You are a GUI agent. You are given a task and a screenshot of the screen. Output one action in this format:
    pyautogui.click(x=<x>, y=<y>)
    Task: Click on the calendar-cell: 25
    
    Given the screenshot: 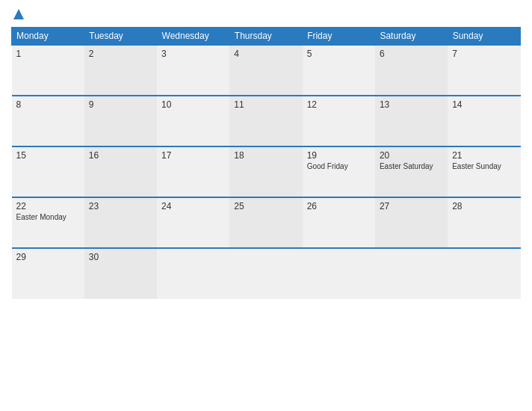 What is the action you would take?
    pyautogui.click(x=266, y=223)
    